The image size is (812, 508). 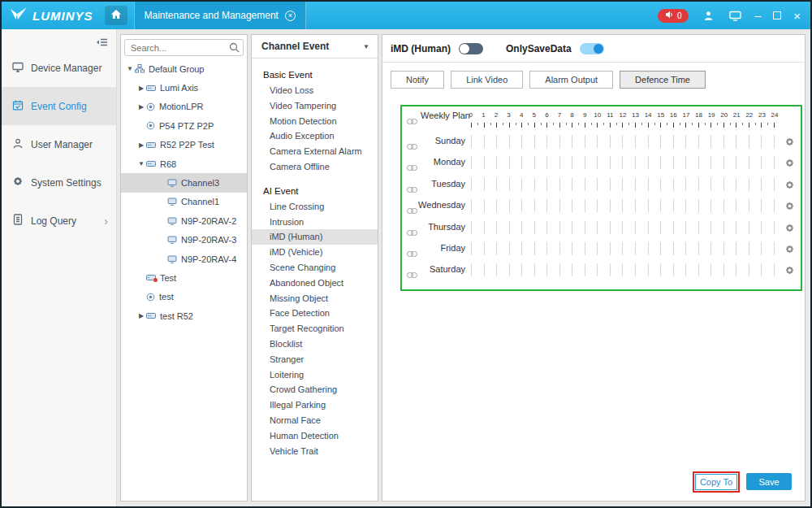 I want to click on event-item-blocklist: Blocklist, so click(x=315, y=345).